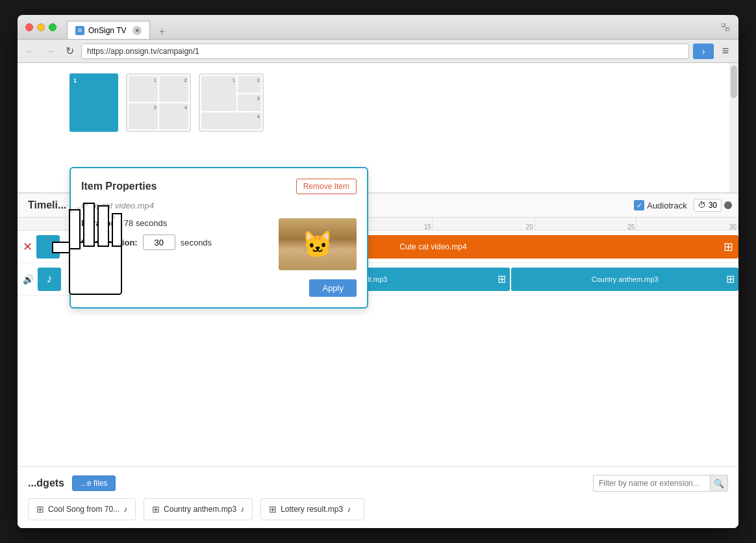 The height and width of the screenshot is (543, 756). Describe the element at coordinates (109, 243) in the screenshot. I see `item-duration-label: Item duration:` at that location.